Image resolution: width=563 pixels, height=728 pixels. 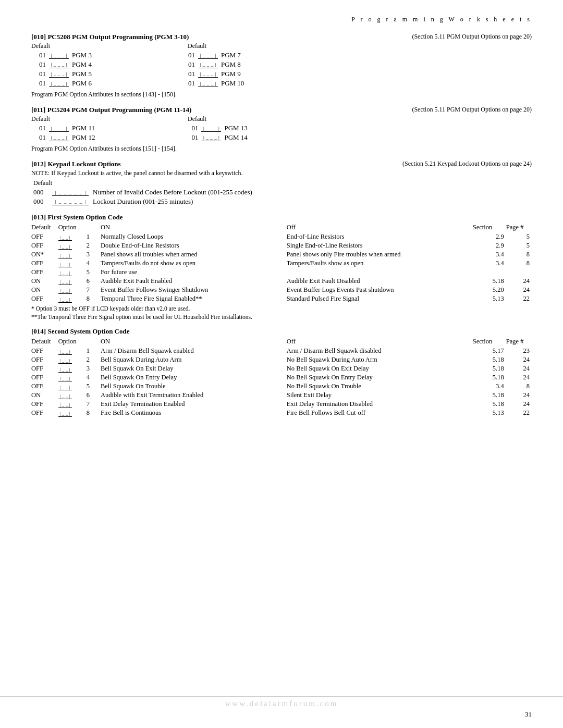 What do you see at coordinates (282, 183) in the screenshot?
I see `section-012: [012] Keypad Lockout Options (Section 5.…` at bounding box center [282, 183].